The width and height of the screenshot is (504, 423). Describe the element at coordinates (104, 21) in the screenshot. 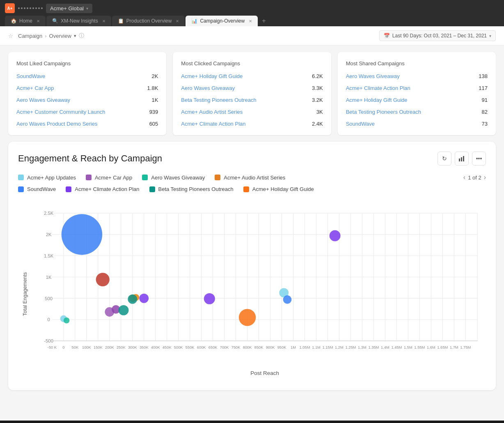

I see `tab-close-xm: ✕` at that location.